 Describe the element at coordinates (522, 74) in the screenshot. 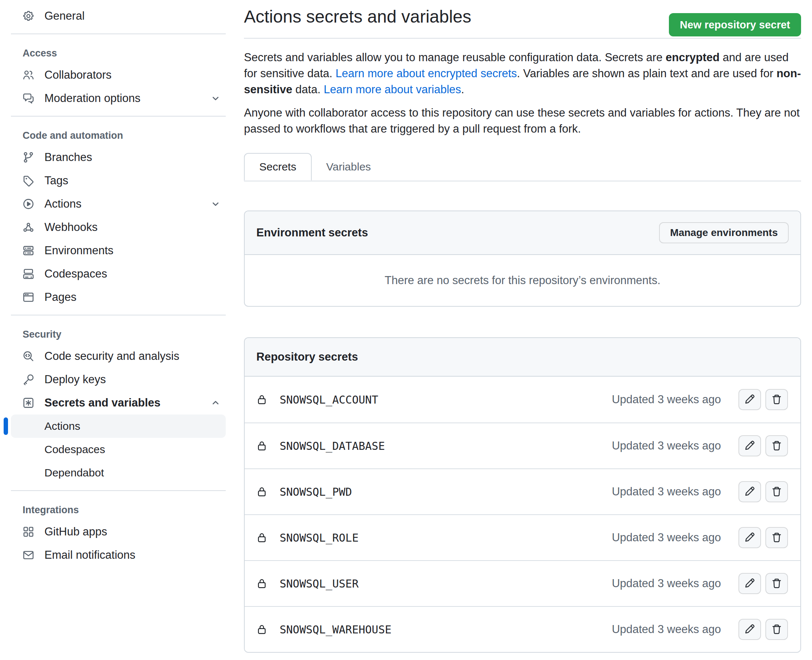

I see `intro-paragraph-1: Secrets and variables allow you to manag…` at that location.